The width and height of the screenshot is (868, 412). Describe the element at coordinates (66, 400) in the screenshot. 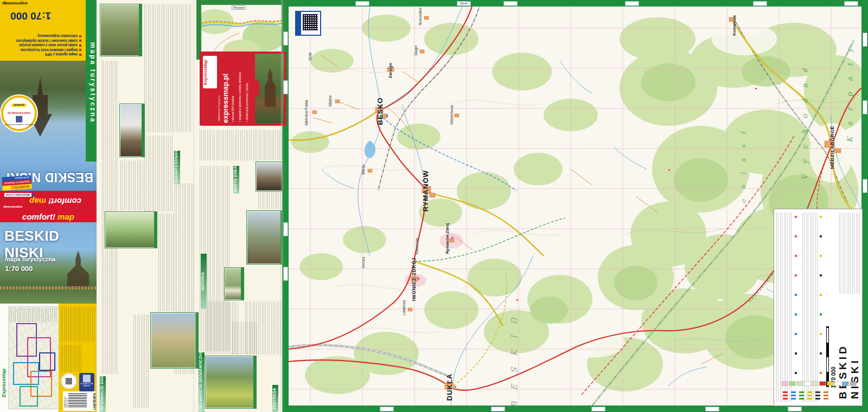

I see `isbn-text: ISBN 978-83-8395-525-6` at that location.